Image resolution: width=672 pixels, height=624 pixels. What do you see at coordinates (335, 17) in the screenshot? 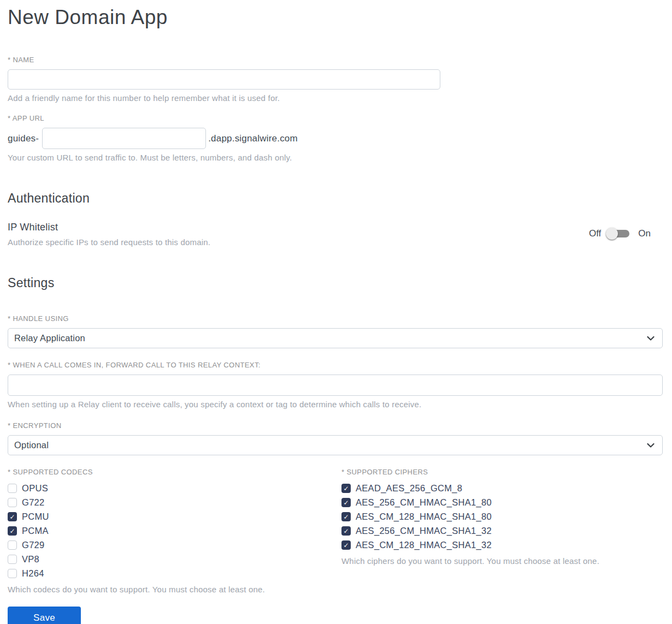
I see `page-title: New Domain App` at bounding box center [335, 17].